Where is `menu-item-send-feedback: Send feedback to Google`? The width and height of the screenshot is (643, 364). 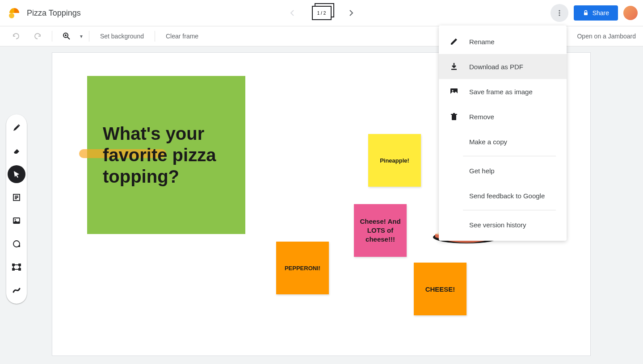
menu-item-send-feedback: Send feedback to Google is located at coordinates (503, 196).